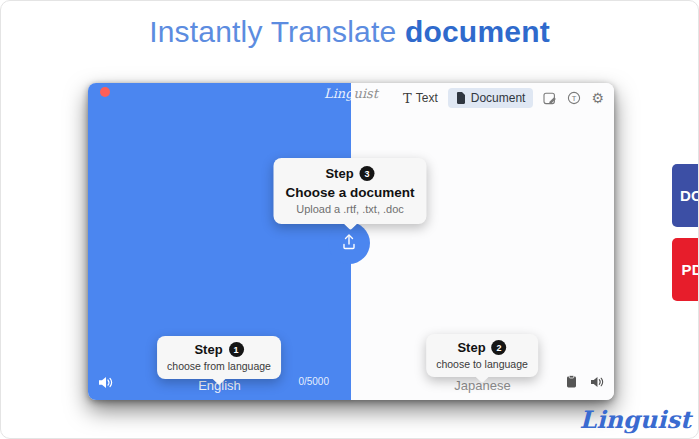  What do you see at coordinates (686, 196) in the screenshot?
I see `file-type-card-doc: DOC` at bounding box center [686, 196].